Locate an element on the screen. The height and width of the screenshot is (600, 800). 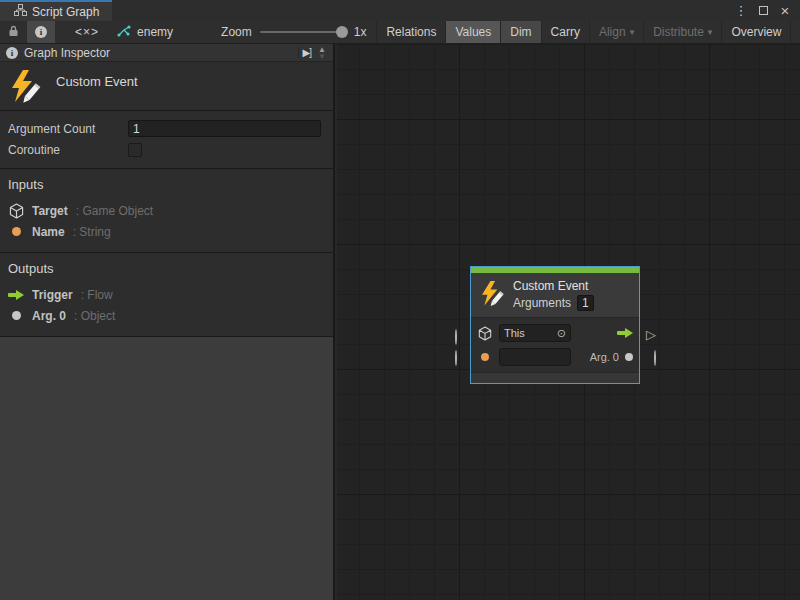
inputs-heading: Inputs is located at coordinates (166, 184).